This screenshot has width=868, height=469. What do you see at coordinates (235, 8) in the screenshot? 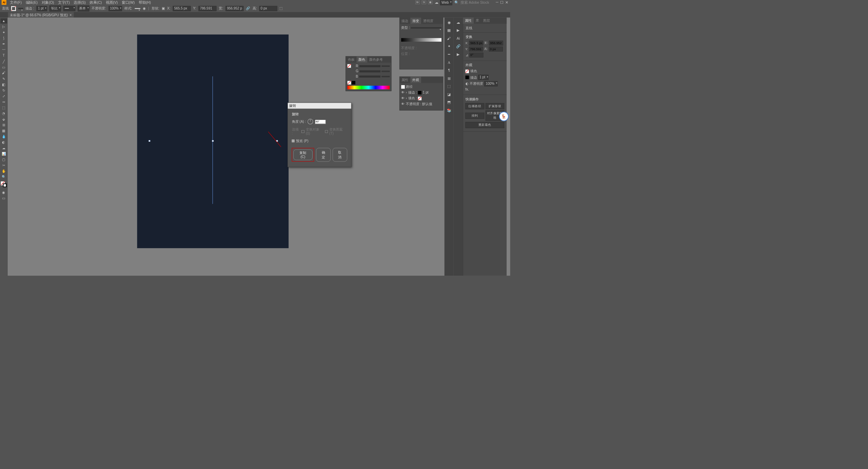
I see `w-input: 956.952 p` at bounding box center [235, 8].